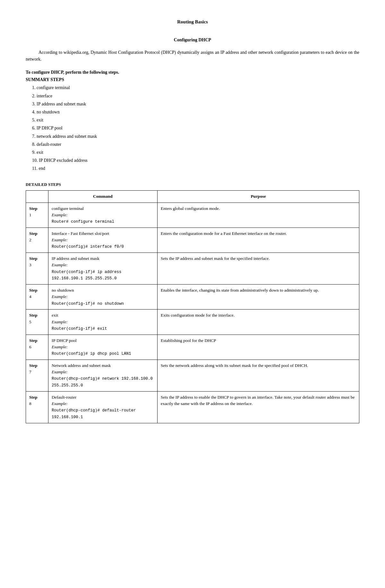  Describe the element at coordinates (103, 215) in the screenshot. I see `table-cell-command: configure terminalExample:Router# config…` at that location.